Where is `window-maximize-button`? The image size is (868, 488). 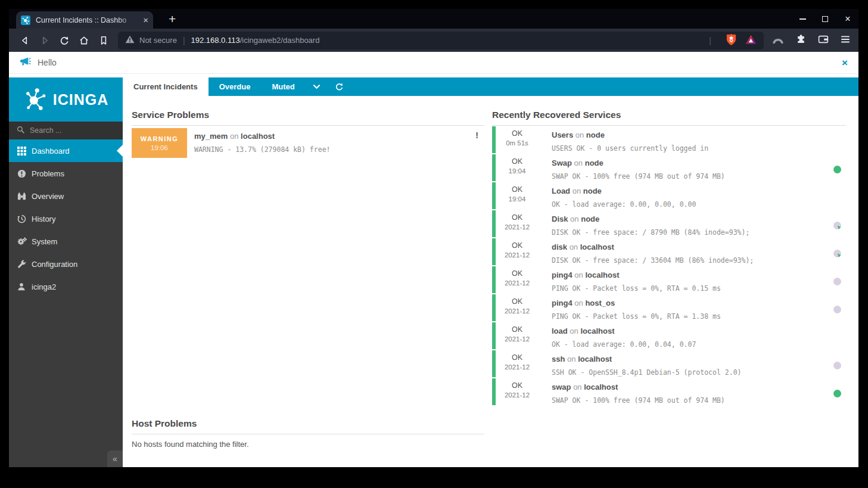
window-maximize-button is located at coordinates (825, 19).